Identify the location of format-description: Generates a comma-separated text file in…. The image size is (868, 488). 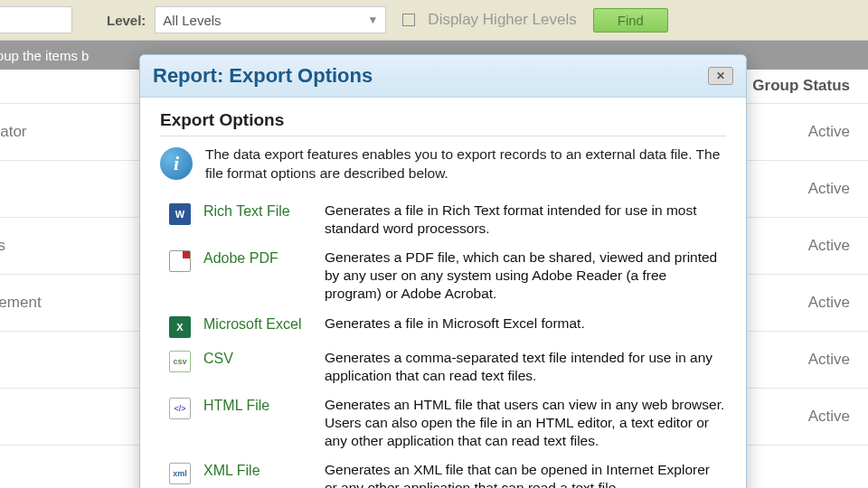
(525, 367).